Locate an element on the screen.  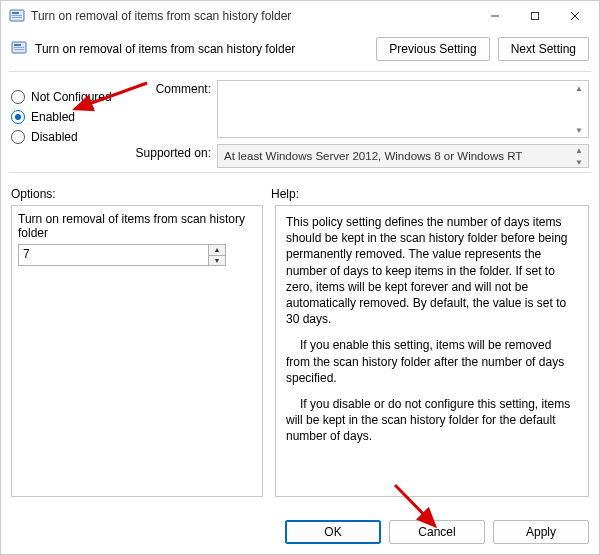
options-label: Options: is located at coordinates (141, 194).